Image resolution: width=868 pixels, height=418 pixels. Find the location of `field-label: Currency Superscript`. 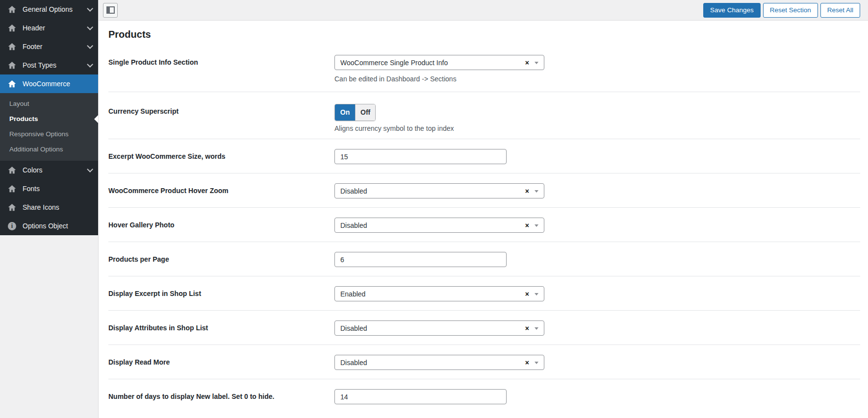

field-label: Currency Superscript is located at coordinates (222, 112).